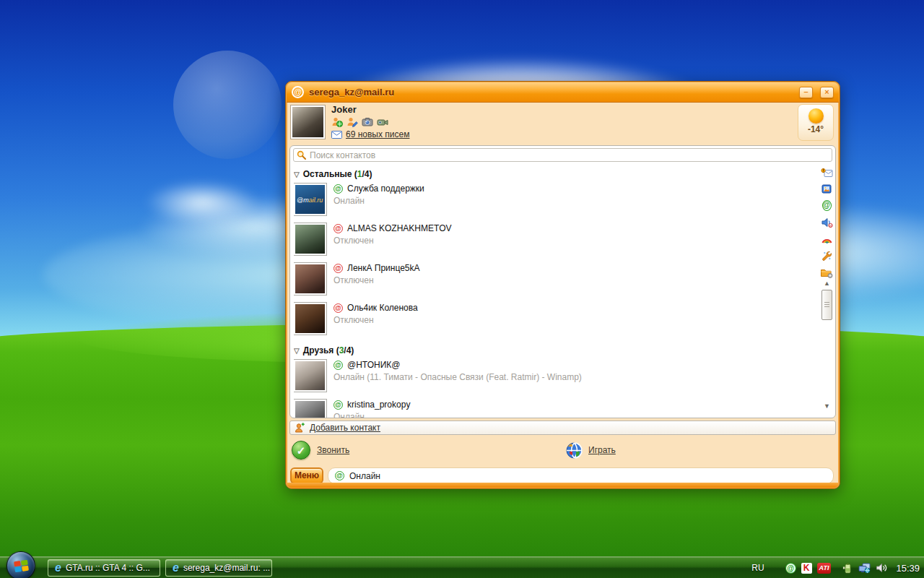 This screenshot has height=578, width=924. I want to click on moon, so click(227, 105).